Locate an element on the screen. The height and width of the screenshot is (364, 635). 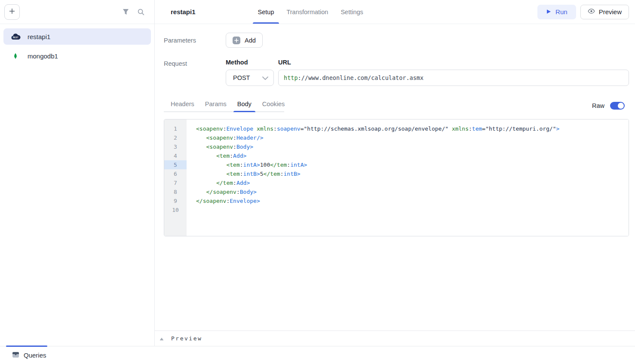
eye-icon is located at coordinates (592, 12).